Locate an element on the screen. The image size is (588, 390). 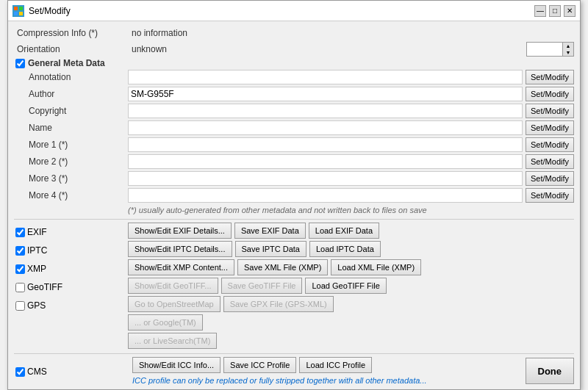
meta-label-4: More 1 (*) is located at coordinates (71, 145).